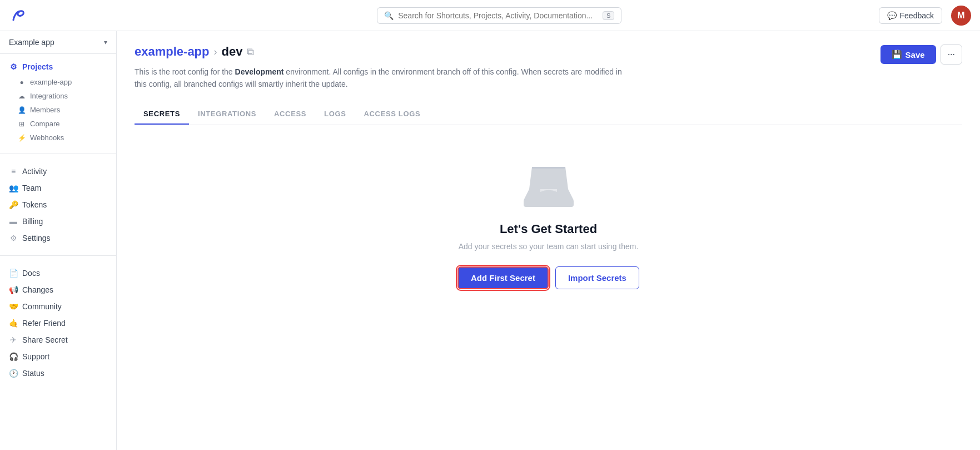 Image resolution: width=980 pixels, height=450 pixels. Describe the element at coordinates (58, 340) in the screenshot. I see `sidebar-item-share-secret: ✈ Share Secret` at that location.